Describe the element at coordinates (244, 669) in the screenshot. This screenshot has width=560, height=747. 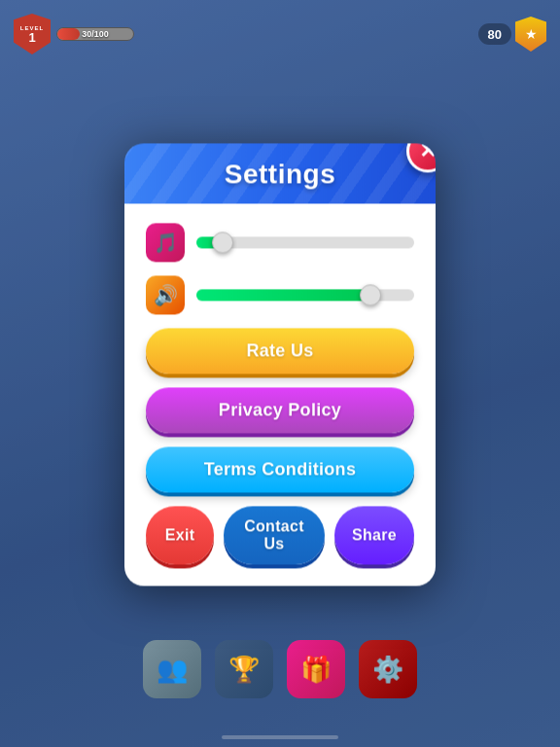
I see `nav-trophy-button: 🏆` at that location.